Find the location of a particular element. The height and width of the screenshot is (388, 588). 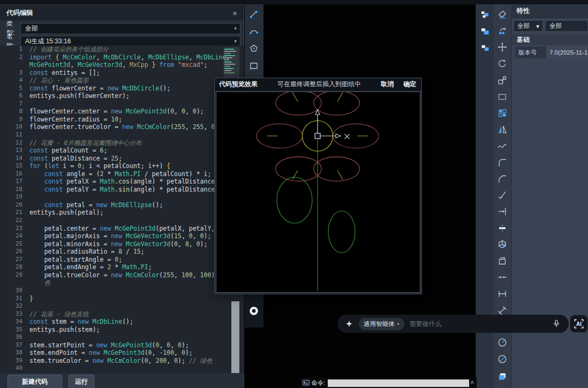

scrollbar-thumb is located at coordinates (236, 337).